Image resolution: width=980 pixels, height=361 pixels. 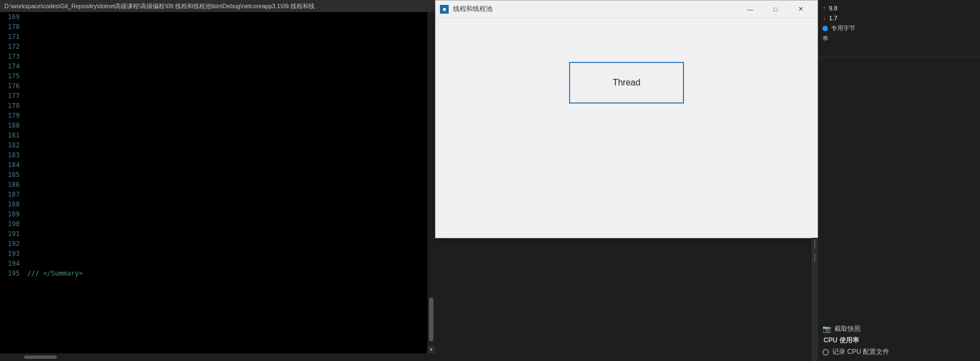 I want to click on network-down-row: ↓ 1.7, so click(x=899, y=18).